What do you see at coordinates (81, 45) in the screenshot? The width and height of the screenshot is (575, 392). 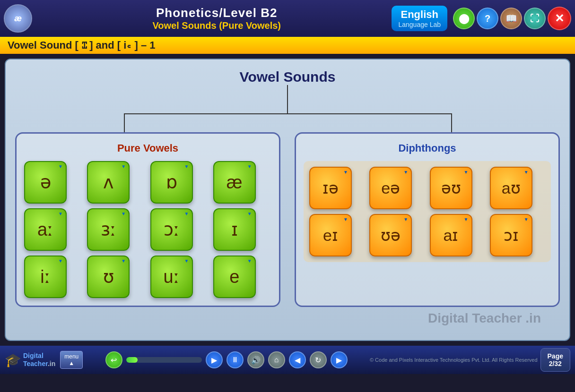 I see `sub-header-text: Vowel Sound [ Ɪ ] and [ i꜀ ] – 1` at bounding box center [81, 45].